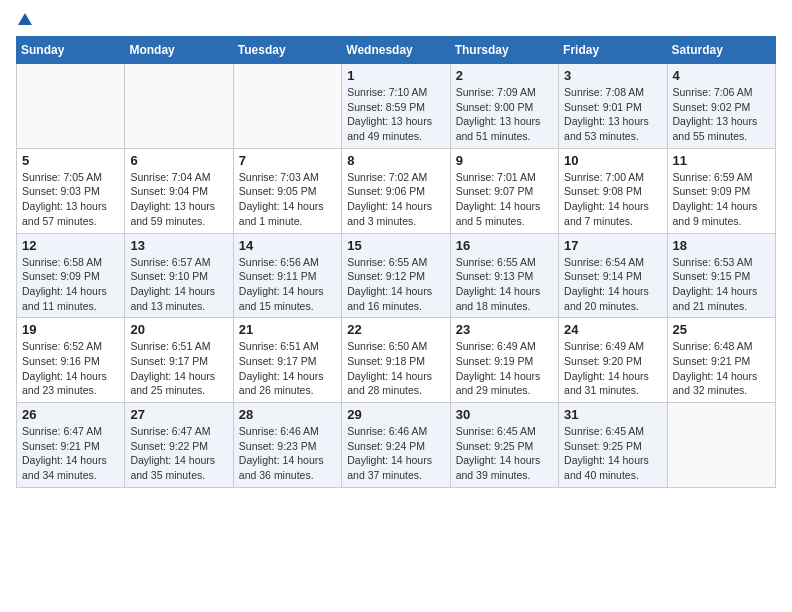  I want to click on calendar-cell: 31Sunrise: 6:45 AMSunset: 9:25 PMDayligh…, so click(613, 446).